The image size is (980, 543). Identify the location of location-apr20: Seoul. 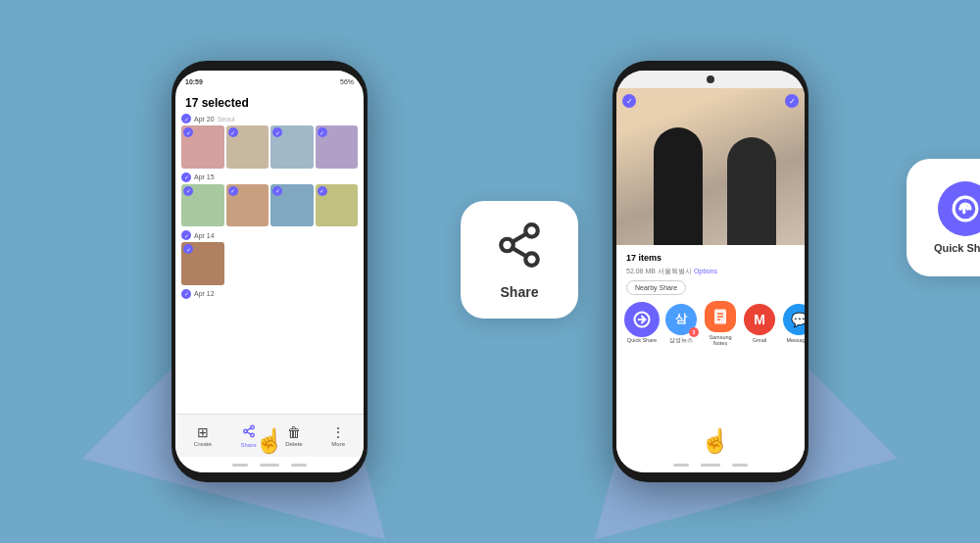
(226, 120).